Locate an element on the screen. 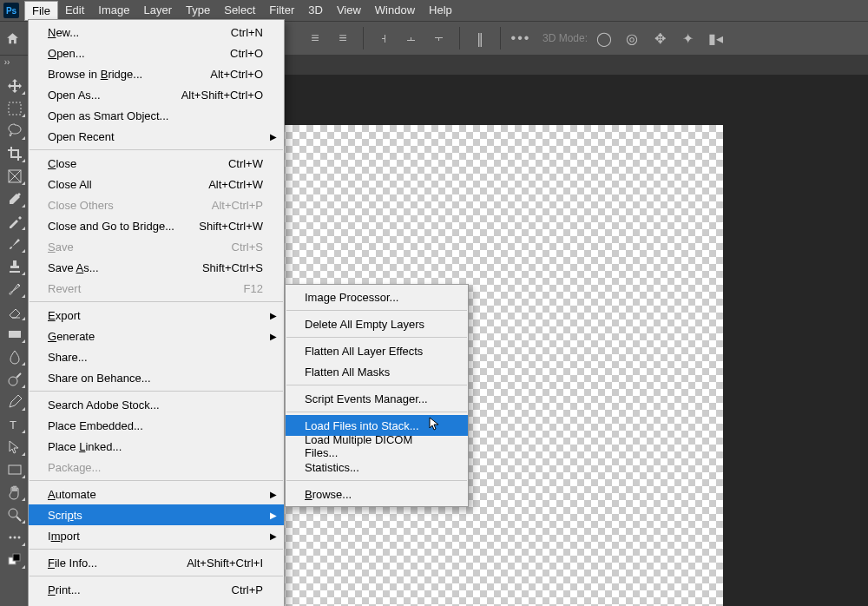 This screenshot has height=606, width=868. tool-dodge is located at coordinates (15, 379).